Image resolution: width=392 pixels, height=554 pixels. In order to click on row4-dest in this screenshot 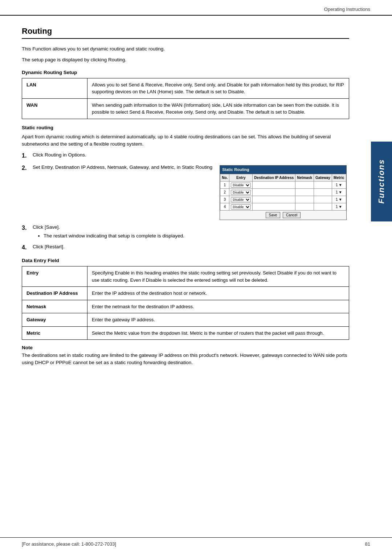, I will do `click(274, 207)`.